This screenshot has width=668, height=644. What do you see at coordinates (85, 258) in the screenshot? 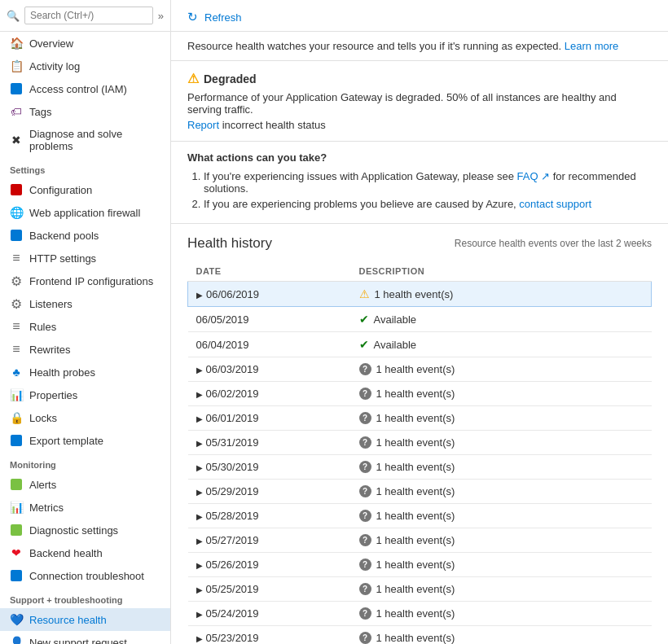
I see `sidebar-item-http-settings: ≡ HTTP settings` at bounding box center [85, 258].